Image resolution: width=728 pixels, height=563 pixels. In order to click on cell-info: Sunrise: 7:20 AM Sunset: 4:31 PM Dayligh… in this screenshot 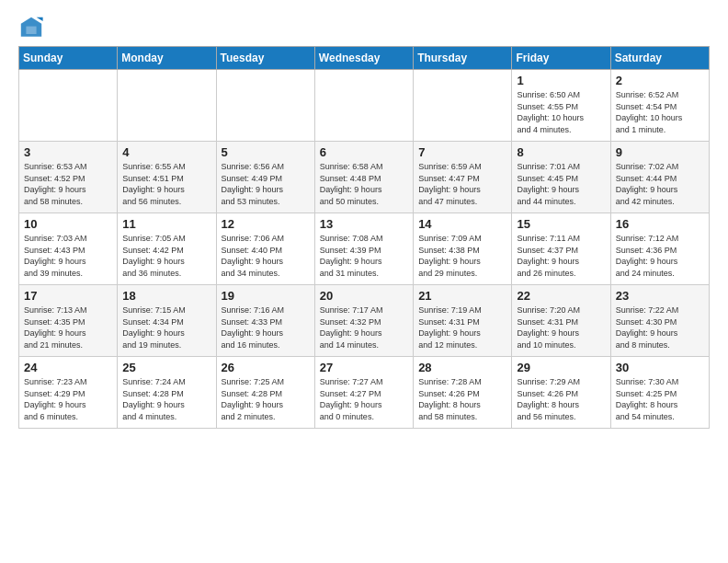, I will do `click(561, 327)`.